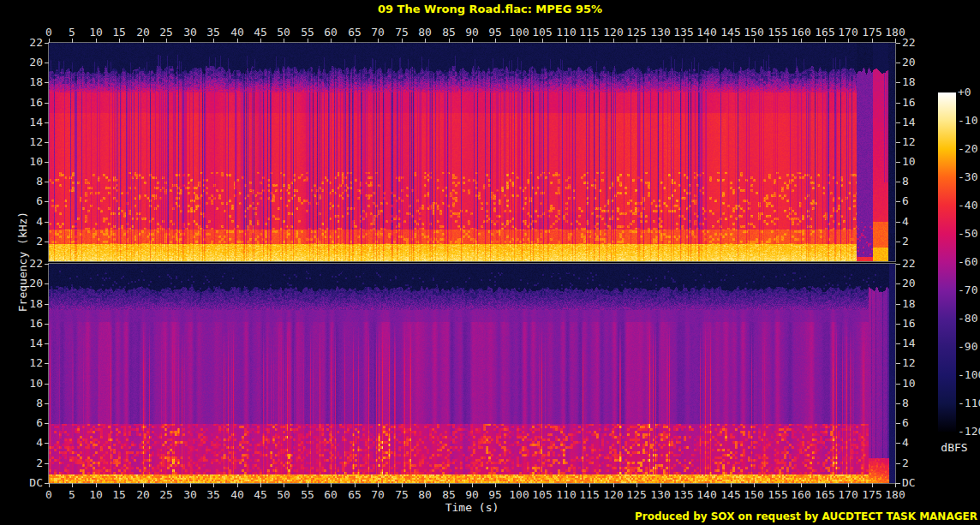  Describe the element at coordinates (917, 463) in the screenshot. I see `freq-tick-label-right: 2` at that location.